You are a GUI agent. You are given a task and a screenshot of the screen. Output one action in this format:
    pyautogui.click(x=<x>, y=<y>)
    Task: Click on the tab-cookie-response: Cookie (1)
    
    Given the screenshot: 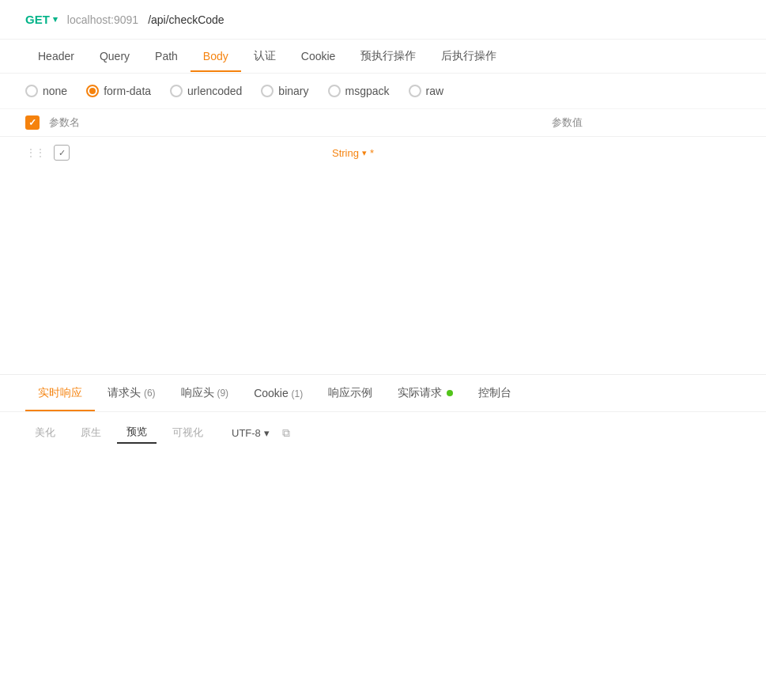 What is the action you would take?
    pyautogui.click(x=278, y=393)
    